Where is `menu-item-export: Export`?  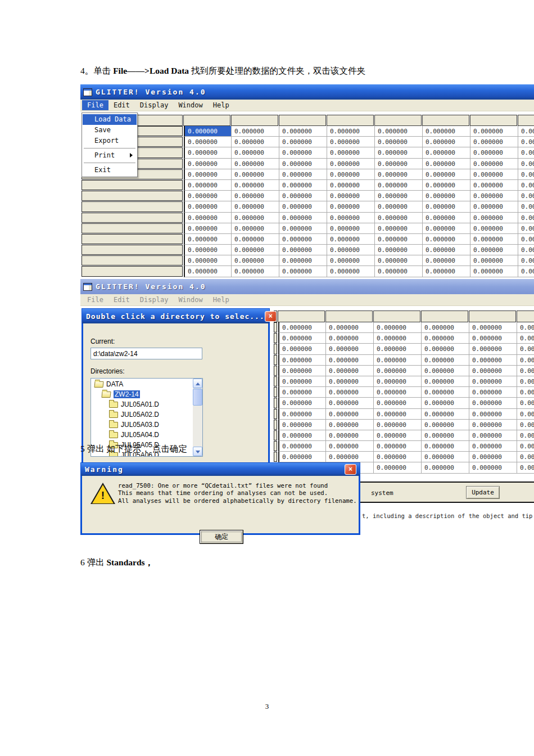 menu-item-export: Export is located at coordinates (110, 141).